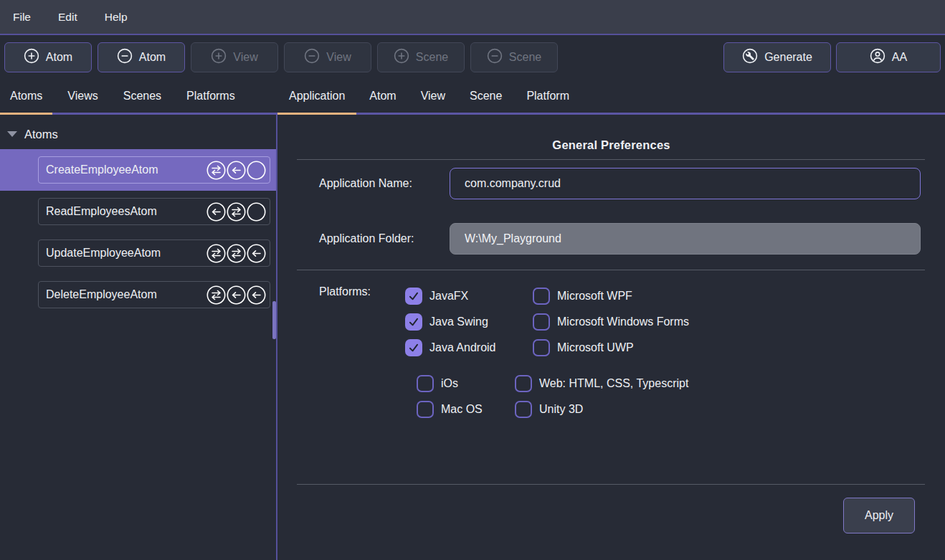 This screenshot has height=560, width=945. I want to click on tab-row: Atoms Views Scenes Platforms Application…, so click(472, 97).